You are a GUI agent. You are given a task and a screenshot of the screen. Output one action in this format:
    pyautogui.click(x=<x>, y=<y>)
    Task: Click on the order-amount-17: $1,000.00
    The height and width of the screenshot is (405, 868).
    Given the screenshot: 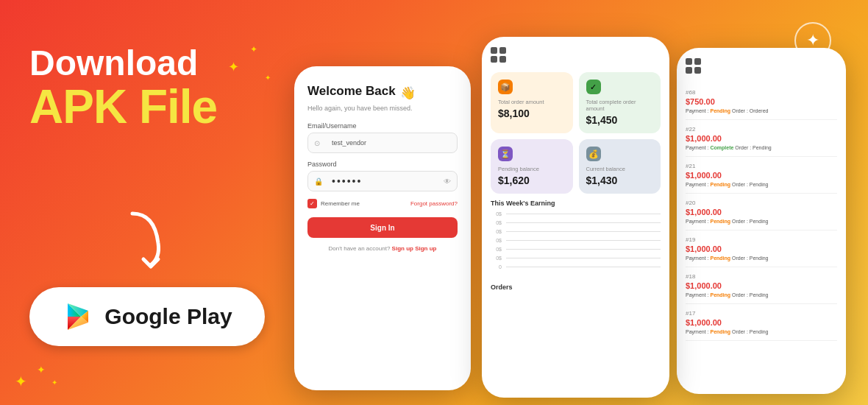 What is the action you would take?
    pyautogui.click(x=761, y=323)
    